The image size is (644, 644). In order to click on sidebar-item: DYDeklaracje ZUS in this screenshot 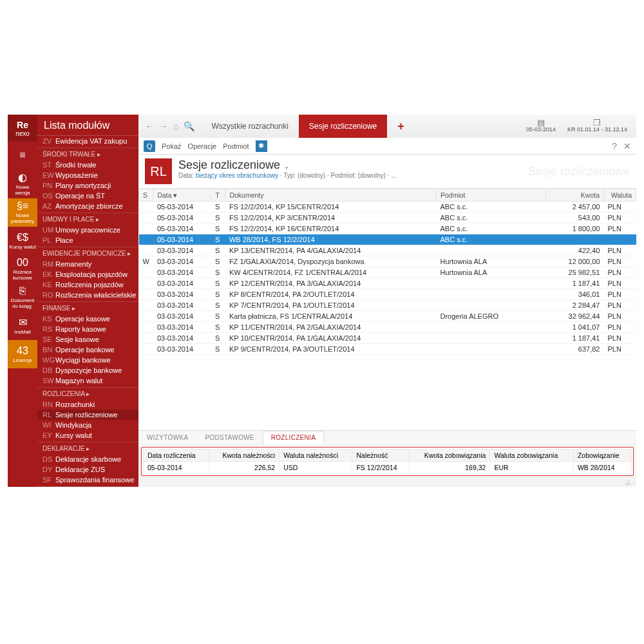, I will do `click(88, 469)`.